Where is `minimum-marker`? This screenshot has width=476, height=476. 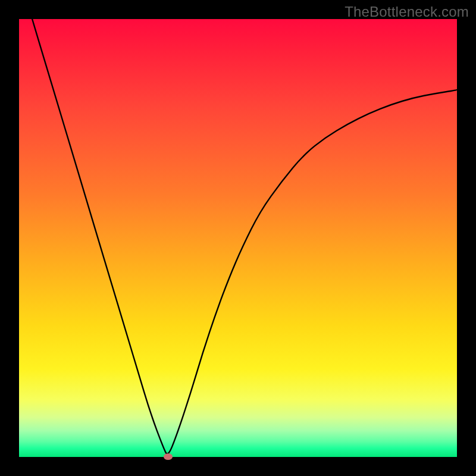
minimum-marker is located at coordinates (168, 457).